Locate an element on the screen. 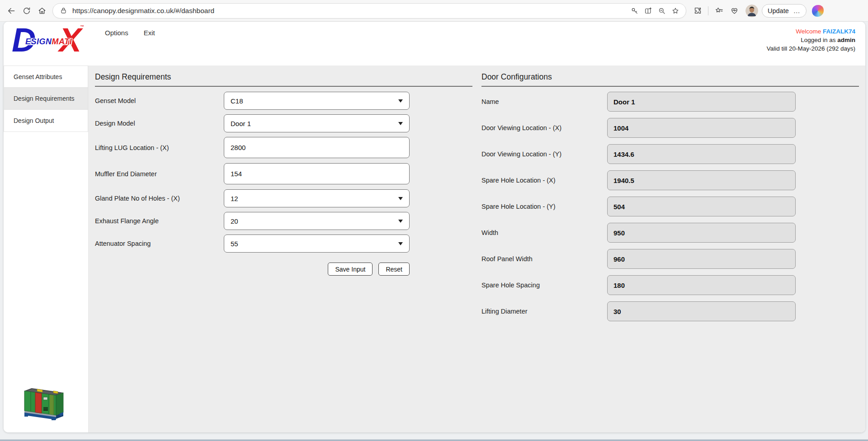 This screenshot has width=868, height=441. profile-avatar is located at coordinates (752, 11).